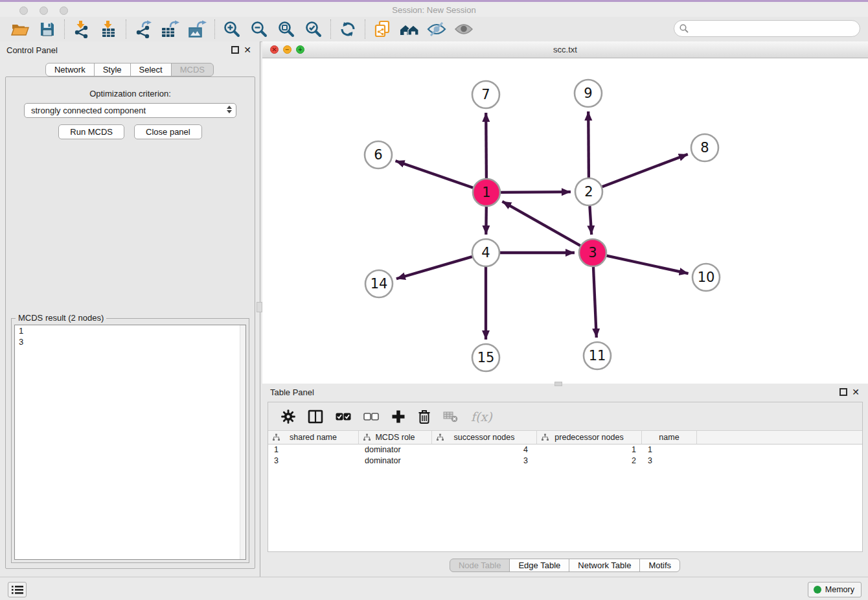 Image resolution: width=868 pixels, height=600 pixels. Describe the element at coordinates (242, 442) in the screenshot. I see `result-scrollbar` at that location.